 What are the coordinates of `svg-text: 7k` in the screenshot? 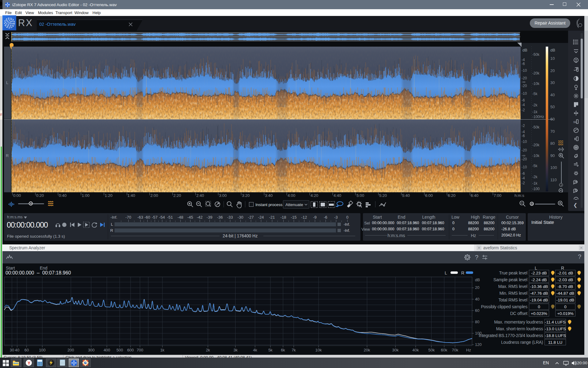 It's located at (294, 350).